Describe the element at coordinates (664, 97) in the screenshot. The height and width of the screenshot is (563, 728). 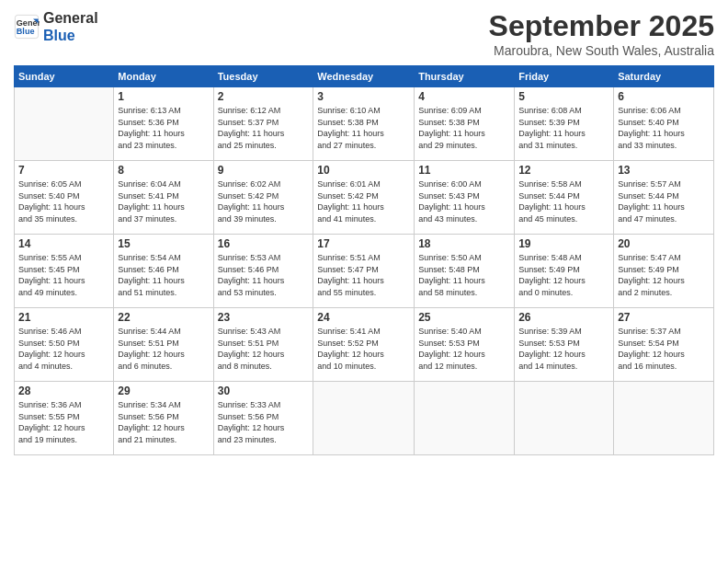
I see `day-number: 6` at that location.